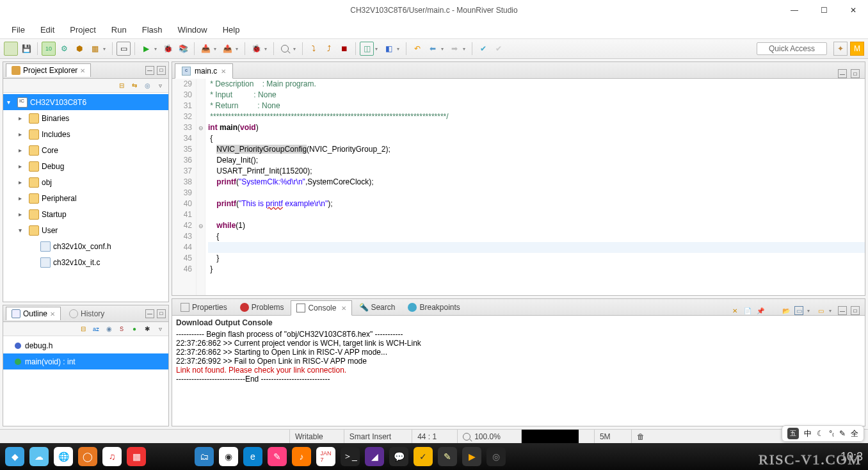 The image size is (868, 470). What do you see at coordinates (150, 314) in the screenshot?
I see `minimize-outline-icon: —` at bounding box center [150, 314].